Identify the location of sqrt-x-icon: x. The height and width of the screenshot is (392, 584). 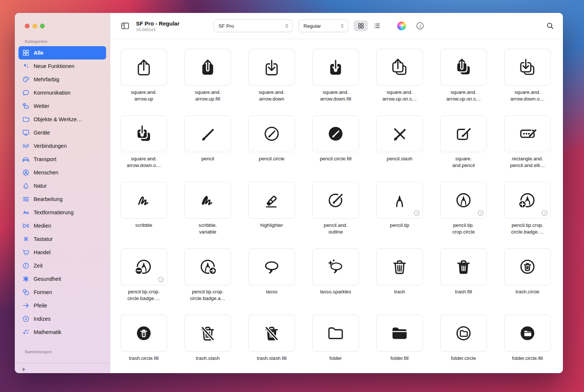
(26, 332).